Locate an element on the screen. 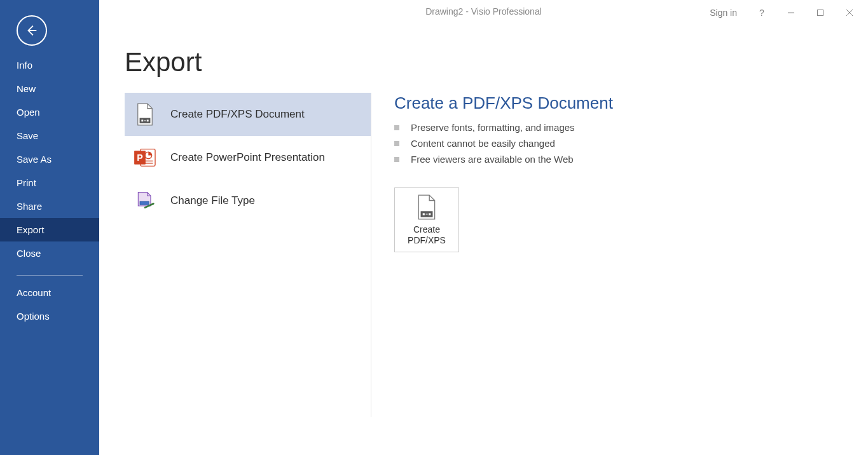 This screenshot has height=455, width=868. nav-open: Open is located at coordinates (50, 112).